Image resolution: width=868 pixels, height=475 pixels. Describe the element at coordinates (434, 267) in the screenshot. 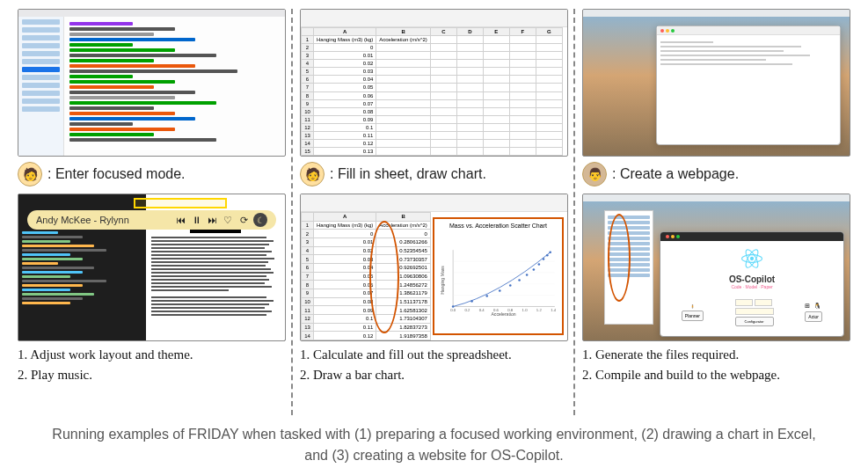

I see `screenshot-sheet-filled: A B 1Hanging Mass (m3) (kg)Acceleration …` at that location.